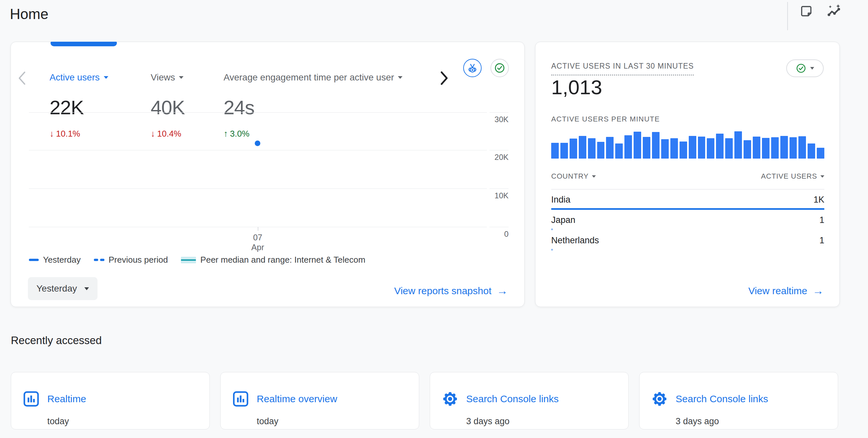 This screenshot has width=868, height=438. What do you see at coordinates (793, 177) in the screenshot?
I see `active-users-column-header: ACTIVE USERS` at bounding box center [793, 177].